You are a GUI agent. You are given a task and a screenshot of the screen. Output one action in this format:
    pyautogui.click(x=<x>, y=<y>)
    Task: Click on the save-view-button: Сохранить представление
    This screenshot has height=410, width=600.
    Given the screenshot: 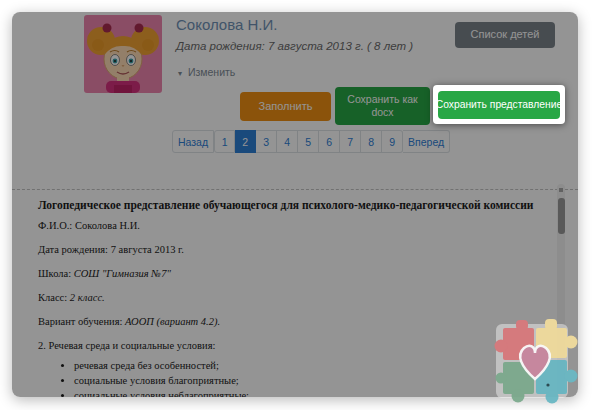 What is the action you would take?
    pyautogui.click(x=499, y=105)
    